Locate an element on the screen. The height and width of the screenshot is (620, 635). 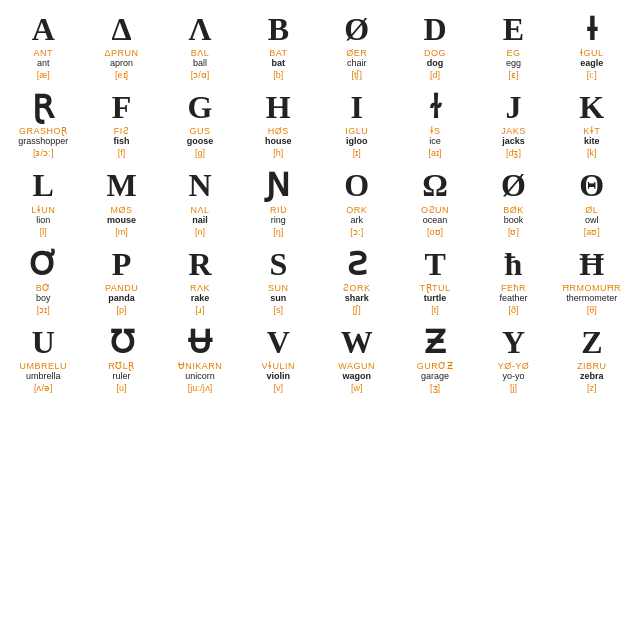
phonetic-symbol: [tʃ] is located at coordinates (356, 75).